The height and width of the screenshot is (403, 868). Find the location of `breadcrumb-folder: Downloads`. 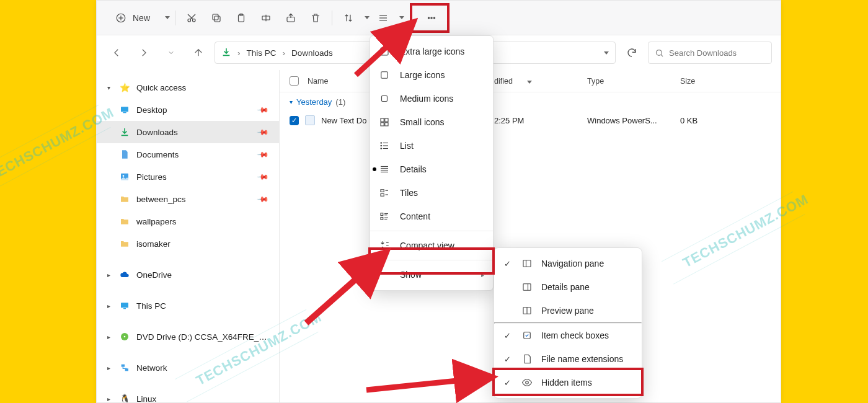

breadcrumb-folder: Downloads is located at coordinates (312, 53).